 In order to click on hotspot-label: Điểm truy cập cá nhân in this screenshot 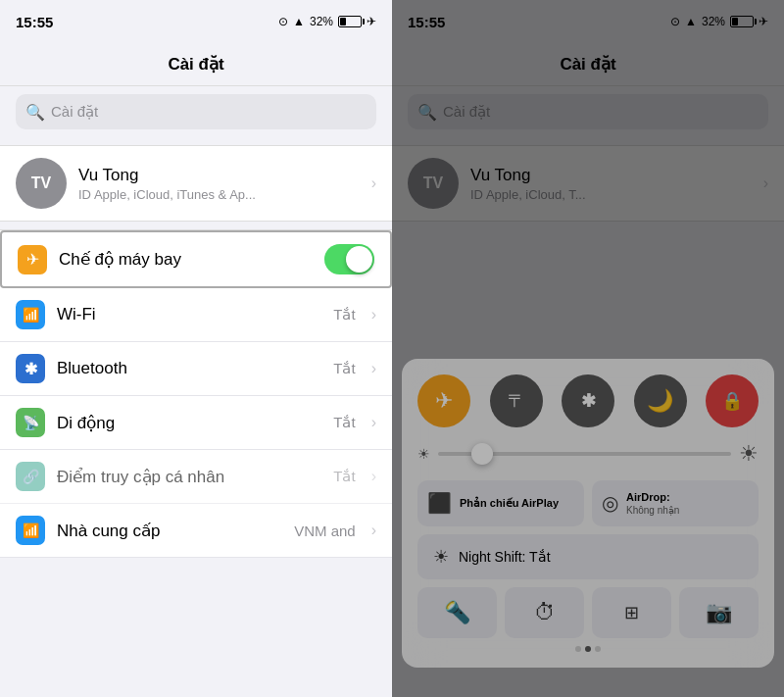, I will do `click(189, 476)`.